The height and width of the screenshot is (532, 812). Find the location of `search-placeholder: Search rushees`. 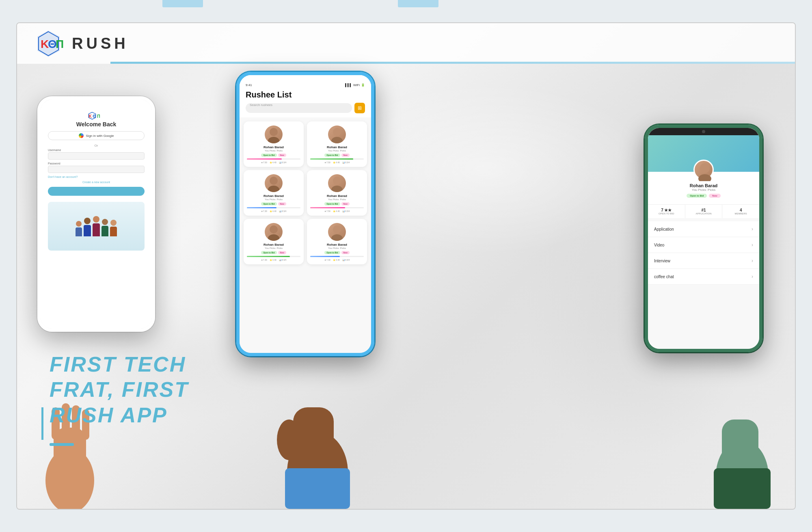

search-placeholder: Search rushees is located at coordinates (261, 105).